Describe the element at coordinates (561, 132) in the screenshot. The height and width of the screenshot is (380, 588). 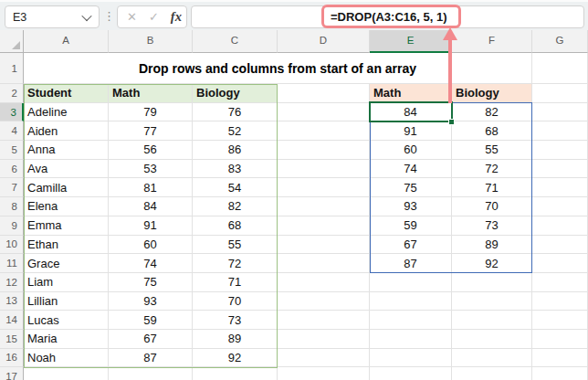
I see `cell-G4` at that location.